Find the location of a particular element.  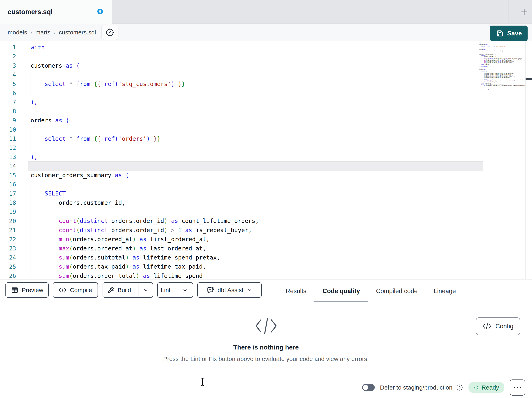

code-line: orders.customer_id, is located at coordinates (145, 203).